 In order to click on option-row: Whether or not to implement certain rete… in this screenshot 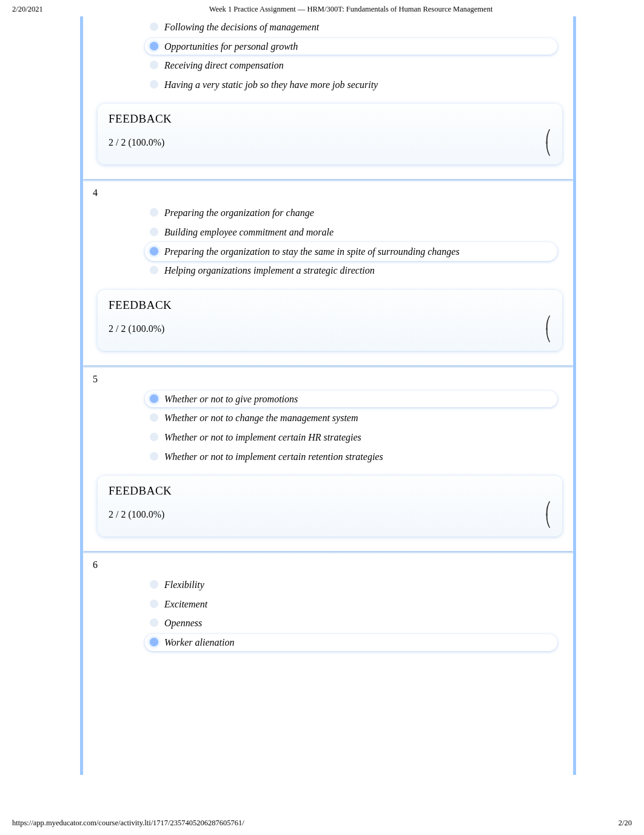, I will do `click(355, 457)`.